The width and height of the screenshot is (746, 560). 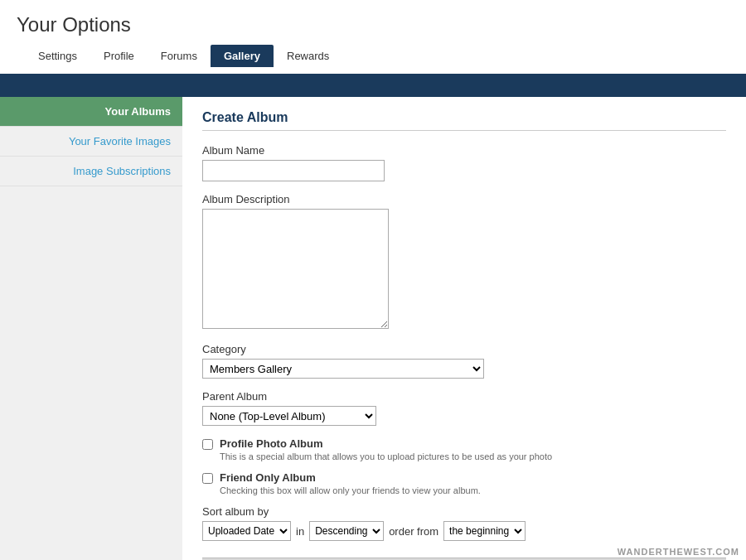 What do you see at coordinates (91, 112) in the screenshot?
I see `sidebar-item-your-albums: Your Albums` at bounding box center [91, 112].